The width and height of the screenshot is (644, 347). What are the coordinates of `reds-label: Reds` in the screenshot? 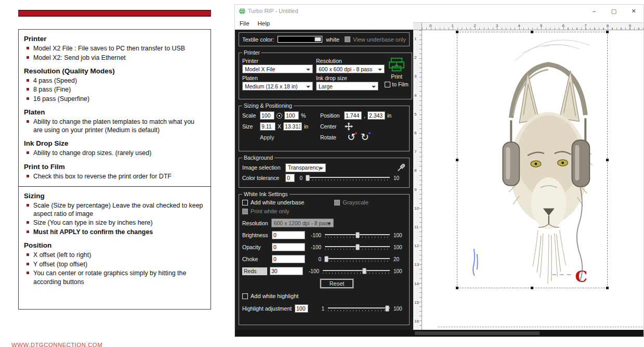 It's located at (255, 272).